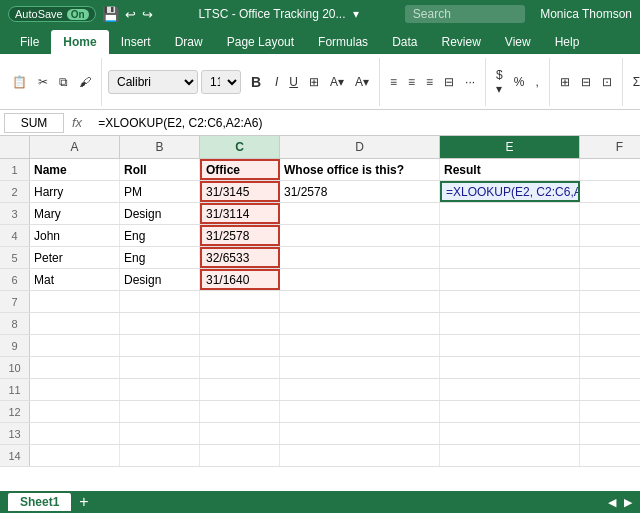 Image resolution: width=640 pixels, height=513 pixels. I want to click on cell-reference-box, so click(34, 123).